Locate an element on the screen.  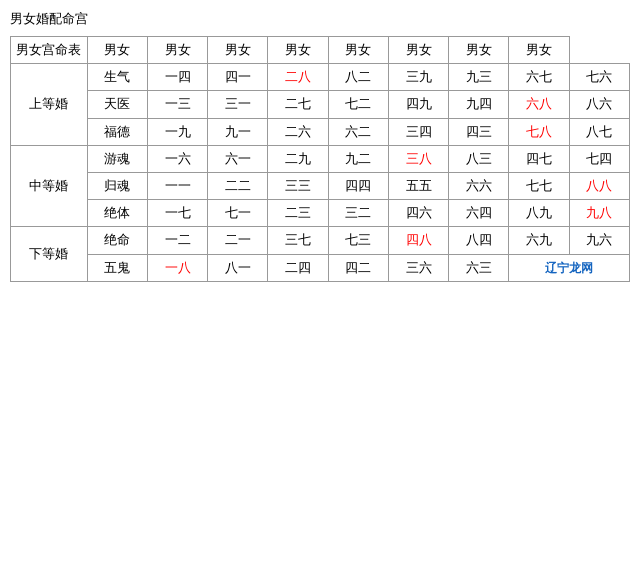
sub-label: 绝体 is located at coordinates (117, 214).